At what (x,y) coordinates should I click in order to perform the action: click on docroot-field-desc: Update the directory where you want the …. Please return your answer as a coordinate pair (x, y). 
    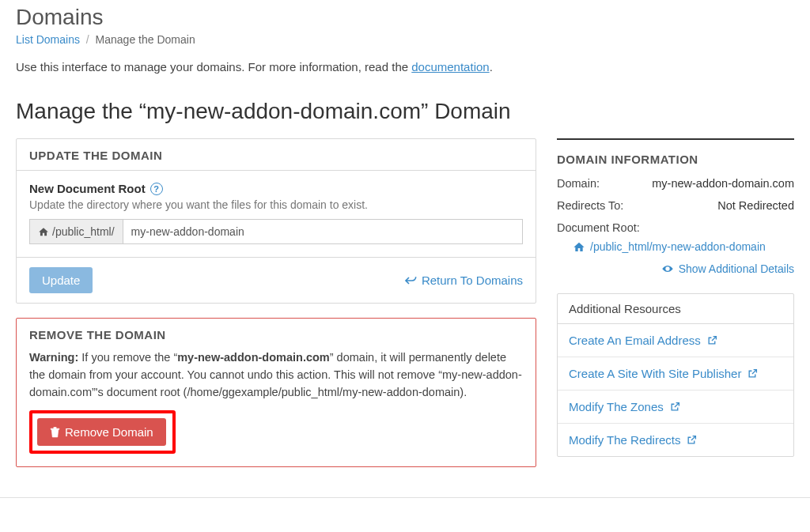
    Looking at the image, I should click on (276, 205).